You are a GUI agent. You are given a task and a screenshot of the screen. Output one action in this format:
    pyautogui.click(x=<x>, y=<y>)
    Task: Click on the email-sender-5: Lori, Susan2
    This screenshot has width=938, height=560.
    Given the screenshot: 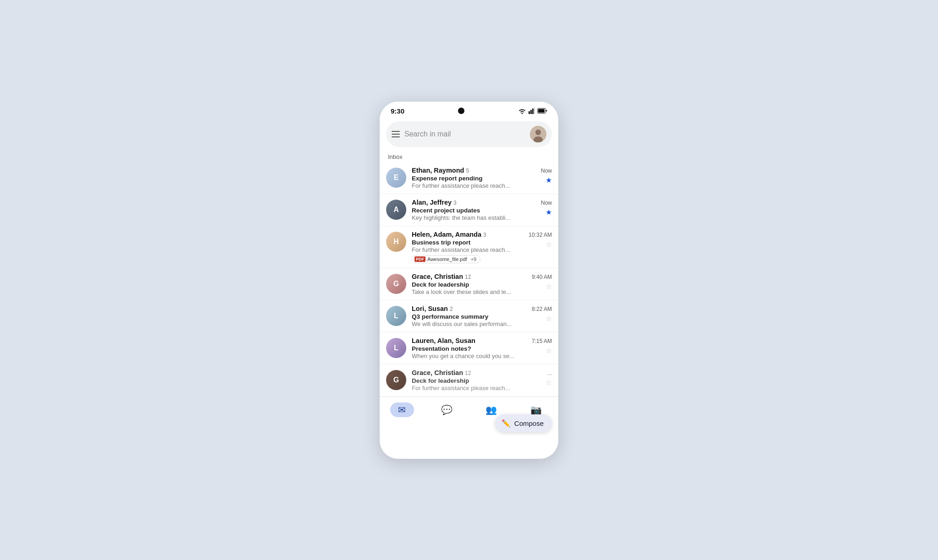 What is the action you would take?
    pyautogui.click(x=470, y=309)
    